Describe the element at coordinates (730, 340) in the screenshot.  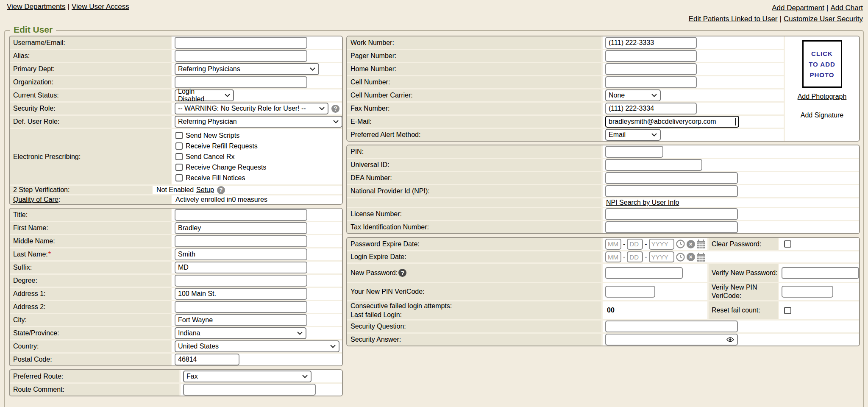
I see `reveal-answer-icon` at that location.